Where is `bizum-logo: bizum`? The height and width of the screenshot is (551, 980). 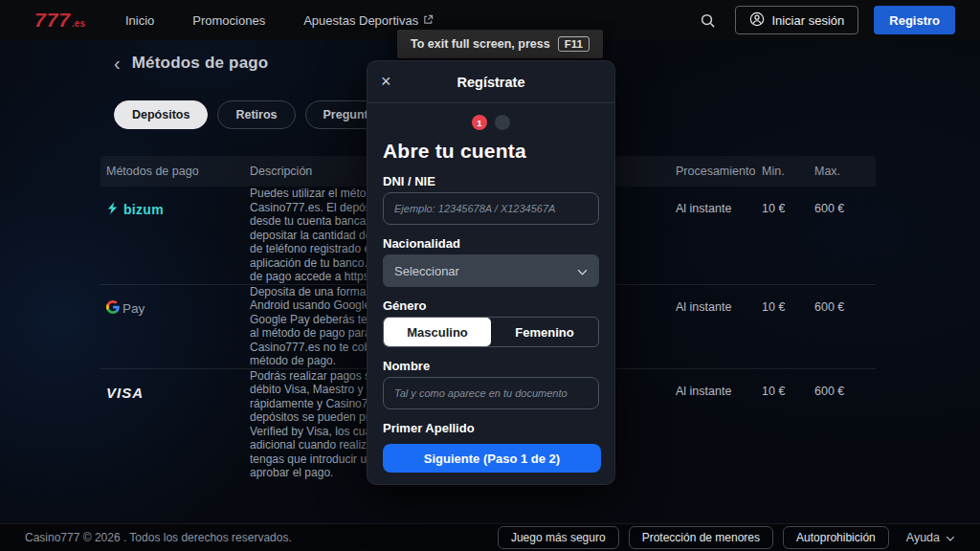
bizum-logo: bizum is located at coordinates (172, 202).